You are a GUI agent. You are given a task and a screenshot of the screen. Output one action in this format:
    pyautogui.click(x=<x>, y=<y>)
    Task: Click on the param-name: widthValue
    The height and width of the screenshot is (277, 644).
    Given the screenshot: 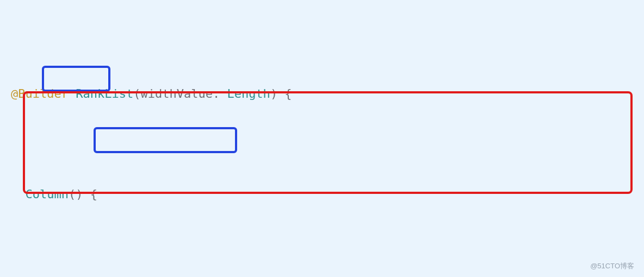 What is the action you would take?
    pyautogui.click(x=176, y=93)
    